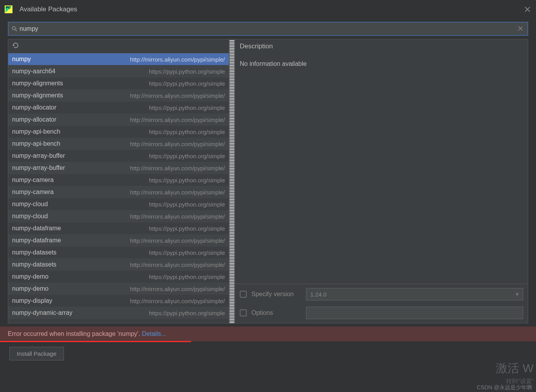  What do you see at coordinates (119, 180) in the screenshot?
I see `package-row: numpy-camerahttps://pypi.python.org/simp…` at bounding box center [119, 180].